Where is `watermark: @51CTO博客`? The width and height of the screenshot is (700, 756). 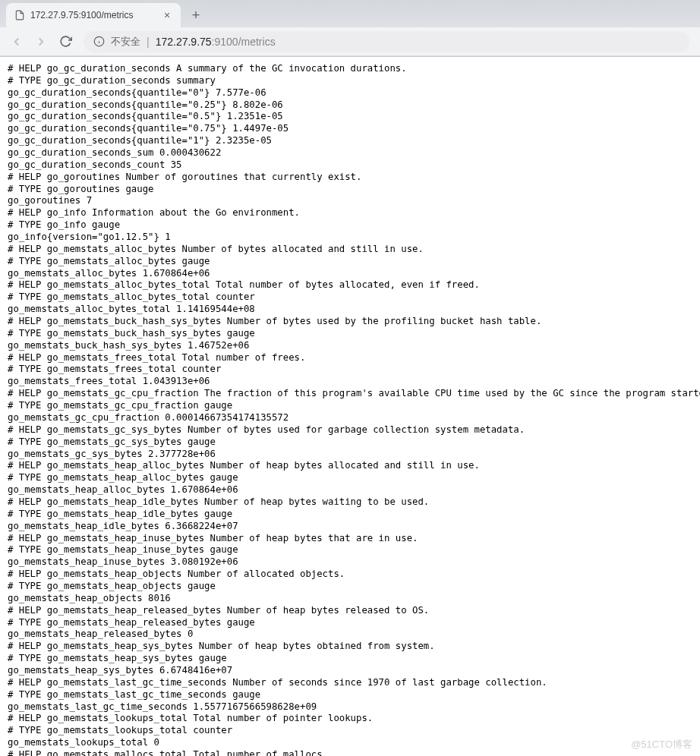
watermark: @51CTO博客 is located at coordinates (662, 745).